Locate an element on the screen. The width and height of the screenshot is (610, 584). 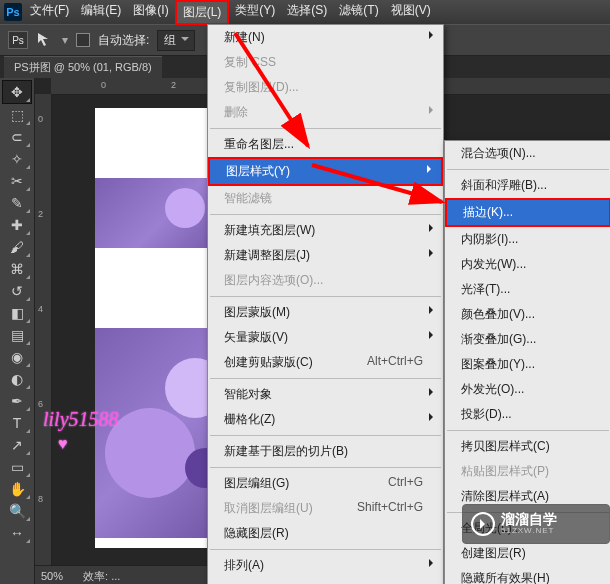
tool-zoom: 🔍 is located at coordinates (17, 511).